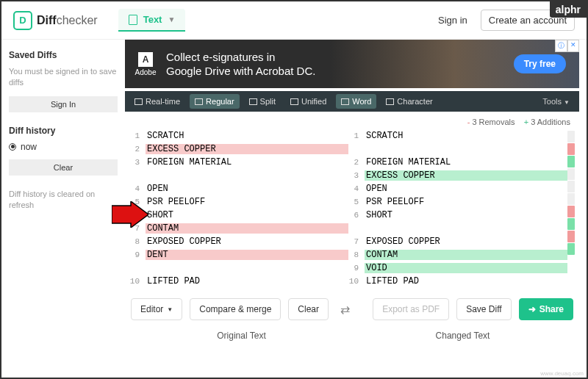 This screenshot has width=588, height=379. Describe the element at coordinates (463, 336) in the screenshot. I see `right-column-header: Changed Text` at that location.